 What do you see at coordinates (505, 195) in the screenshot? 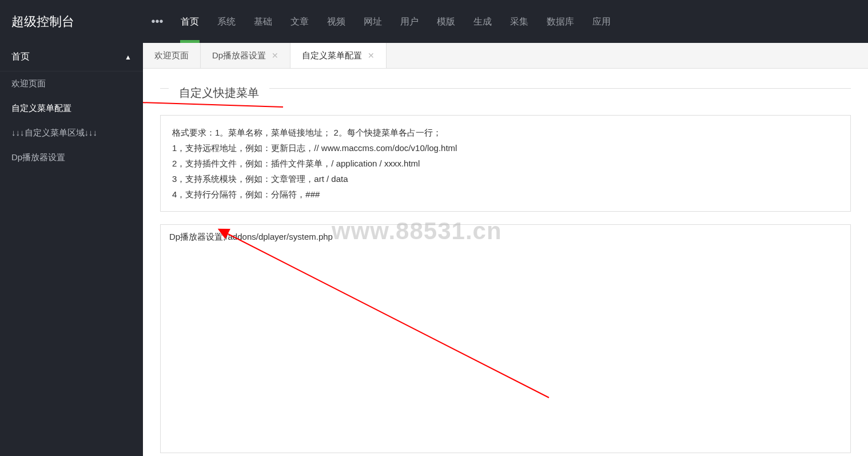
I see `info-line: 4，支持行分隔符，例如：分隔符，###` at bounding box center [505, 195].